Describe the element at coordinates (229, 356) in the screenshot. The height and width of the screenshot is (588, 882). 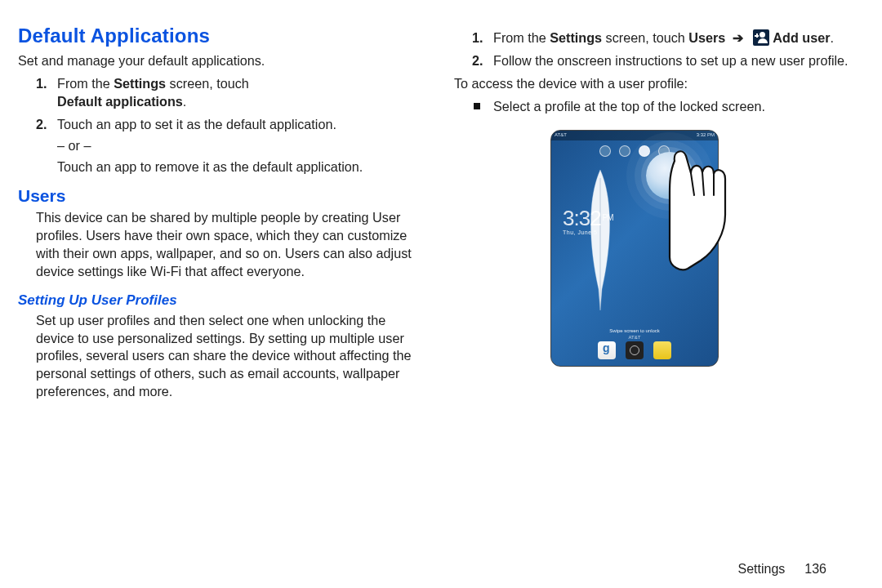
I see `profiles-body: Set up user profiles and then select one…` at that location.